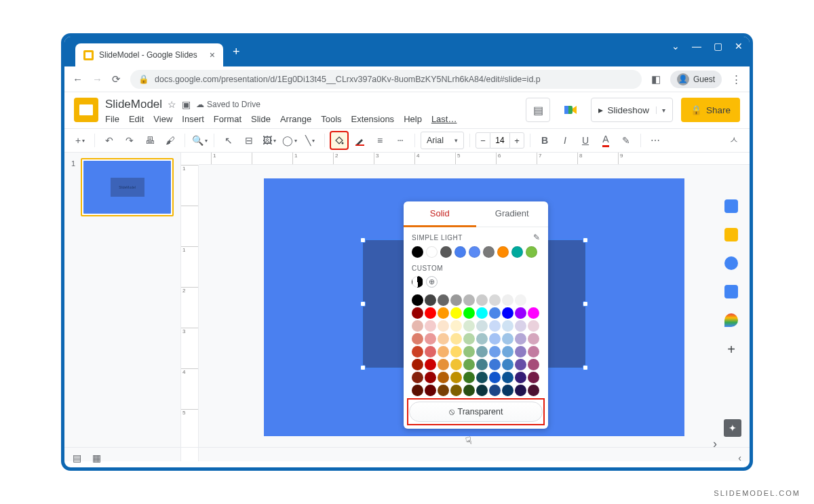 Image resolution: width=814 pixels, height=504 pixels. I want to click on kebab-menu-icon: ⋮, so click(737, 79).